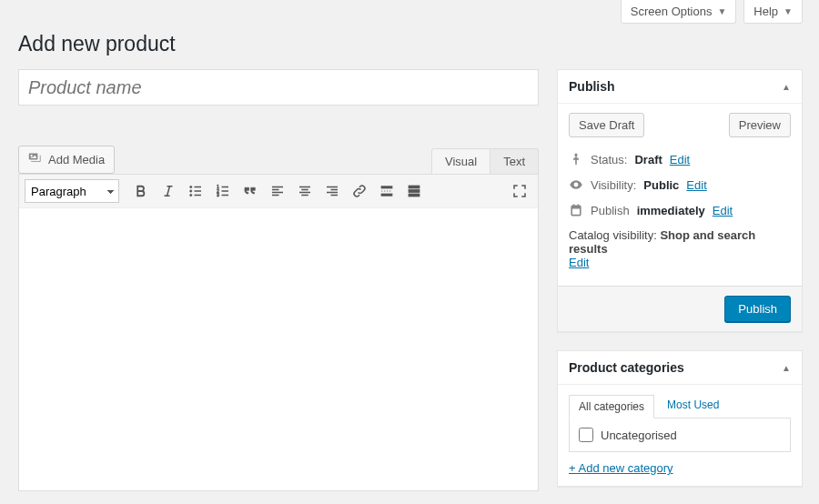 The image size is (819, 504). I want to click on fullscreen-button, so click(520, 191).